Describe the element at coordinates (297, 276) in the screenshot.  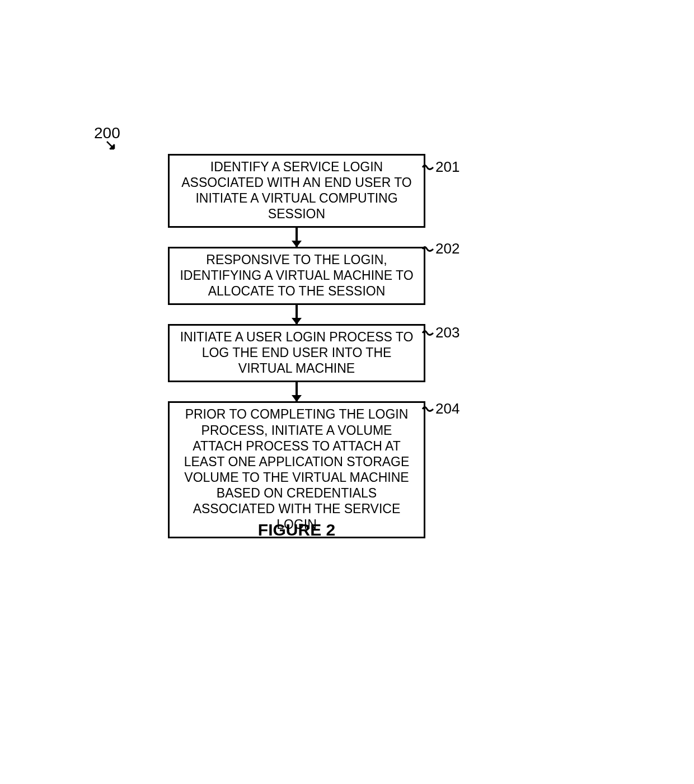
I see `step-202: RESPONSIVE TO THE LOGIN, IDENTIFYING A V…` at that location.